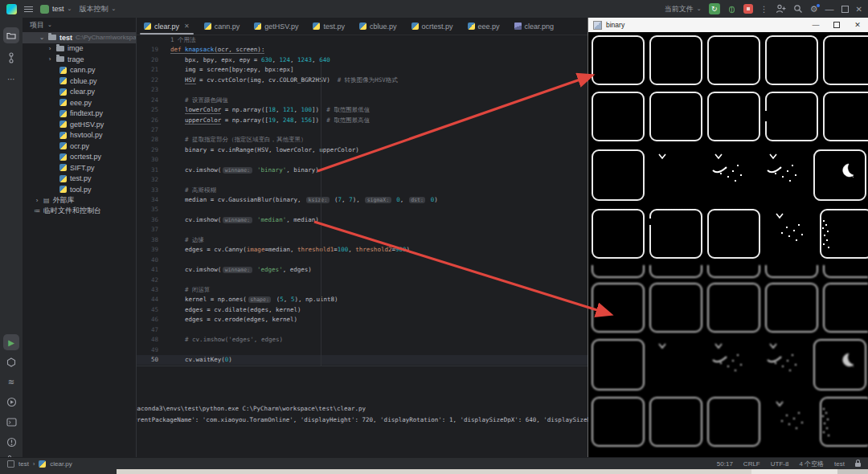  Describe the element at coordinates (837, 25) in the screenshot. I see `maximize-button` at that location.